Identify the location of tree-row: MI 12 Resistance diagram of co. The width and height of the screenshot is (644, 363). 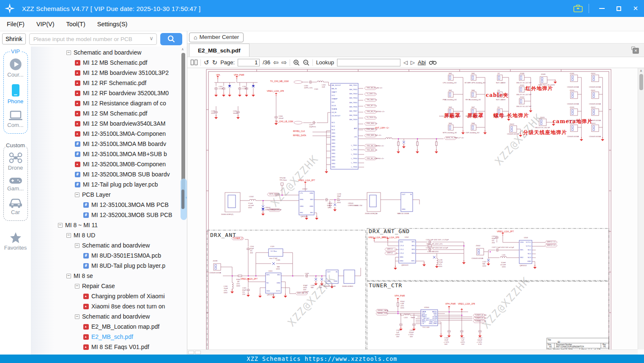
(106, 103).